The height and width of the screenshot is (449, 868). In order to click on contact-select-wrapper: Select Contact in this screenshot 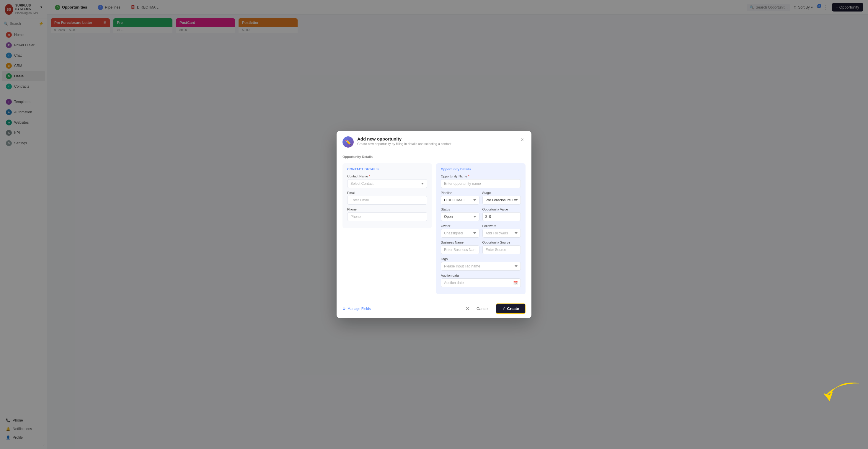, I will do `click(387, 184)`.